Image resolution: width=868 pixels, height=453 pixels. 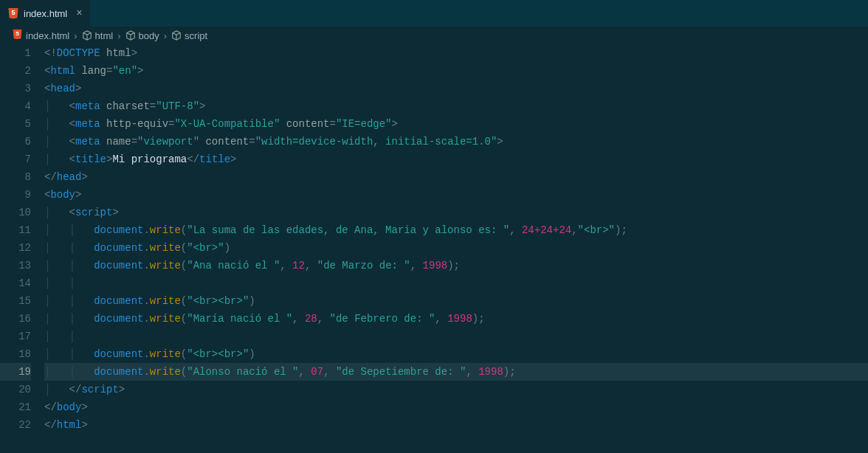 What do you see at coordinates (196, 35) in the screenshot?
I see `breadcrumb-label: script` at bounding box center [196, 35].